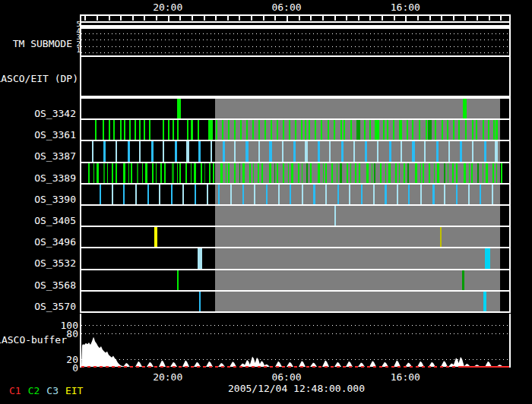 Image resolution: width=532 pixels, height=404 pixels. I want to click on row-label: OS_3532, so click(55, 263).